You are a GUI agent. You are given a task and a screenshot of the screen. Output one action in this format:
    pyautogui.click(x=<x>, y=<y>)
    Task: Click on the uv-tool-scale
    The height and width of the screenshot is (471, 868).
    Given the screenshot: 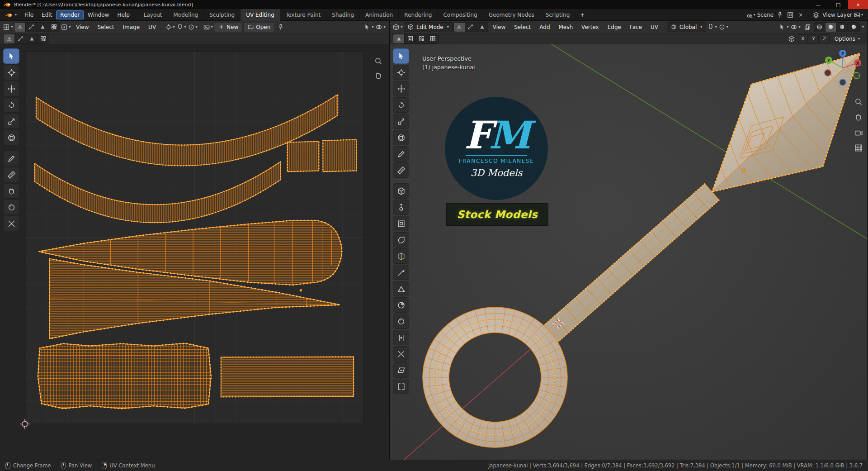 What is the action you would take?
    pyautogui.click(x=11, y=121)
    